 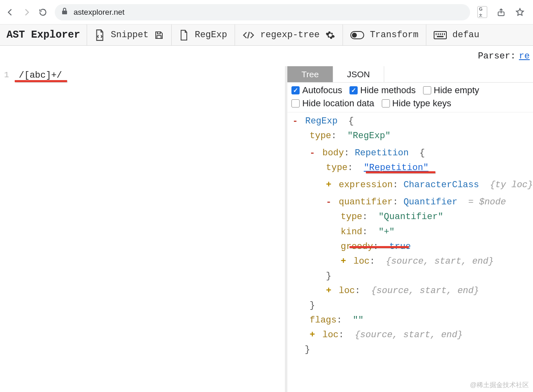 What do you see at coordinates (43, 12) in the screenshot?
I see `reload-button` at bounding box center [43, 12].